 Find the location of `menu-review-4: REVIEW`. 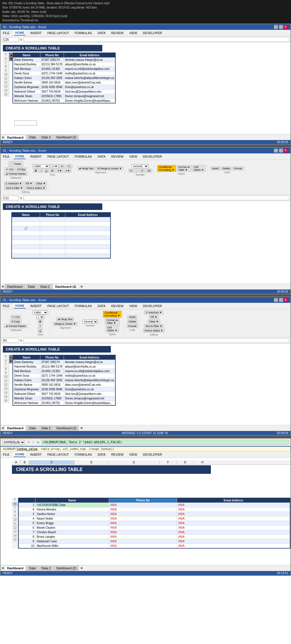

menu-review-4: REVIEW is located at coordinates (117, 455).